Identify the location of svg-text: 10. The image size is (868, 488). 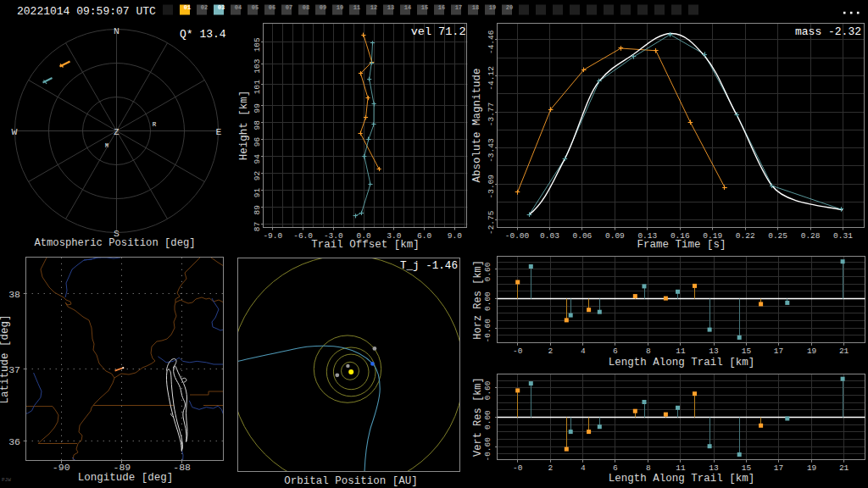
(340, 8).